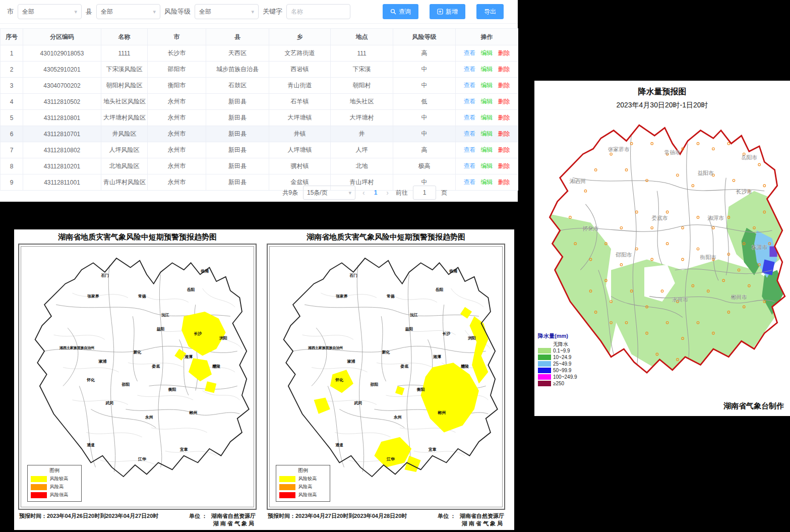  What do you see at coordinates (12, 37) in the screenshot?
I see `column-header: 序号` at bounding box center [12, 37].